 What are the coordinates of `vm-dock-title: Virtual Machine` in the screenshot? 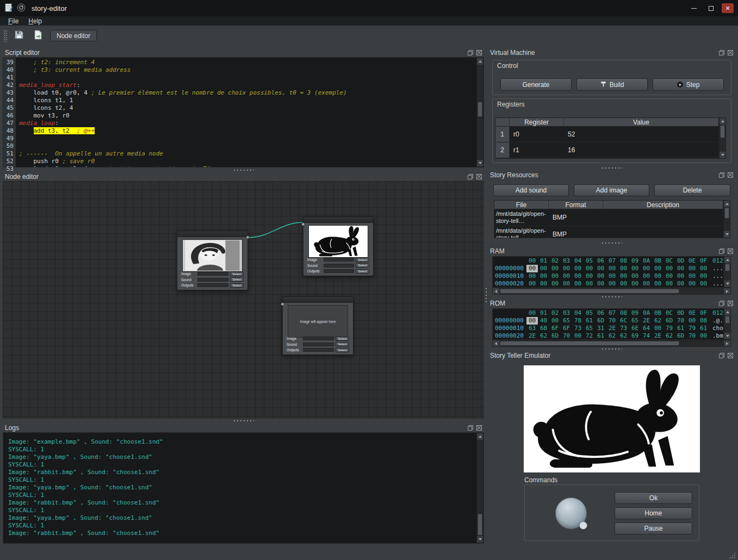 It's located at (611, 52).